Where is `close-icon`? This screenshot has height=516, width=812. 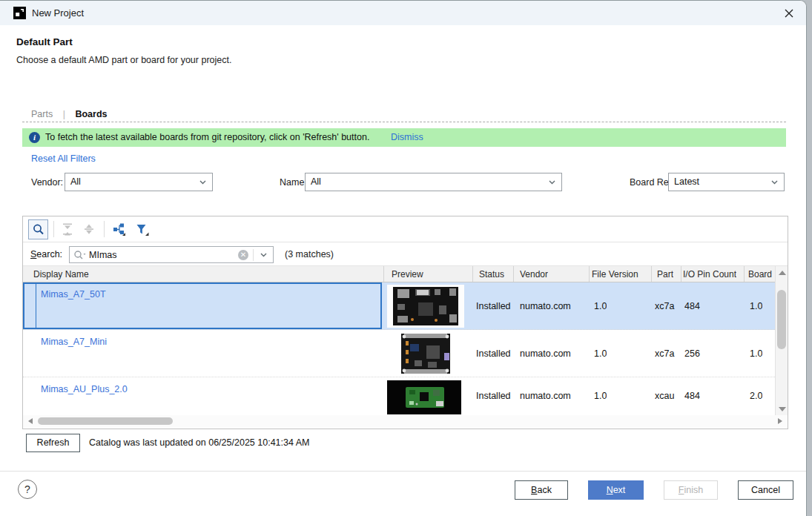 close-icon is located at coordinates (789, 13).